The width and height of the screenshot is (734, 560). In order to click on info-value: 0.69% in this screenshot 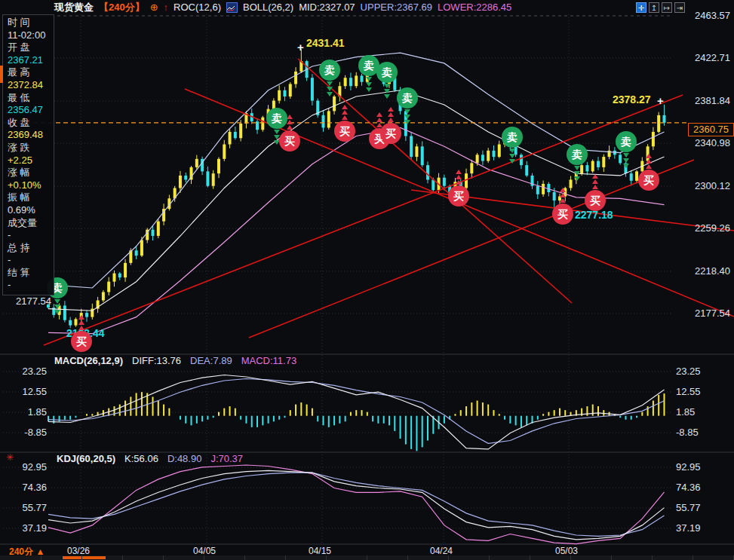, I will do `click(30, 211)`.